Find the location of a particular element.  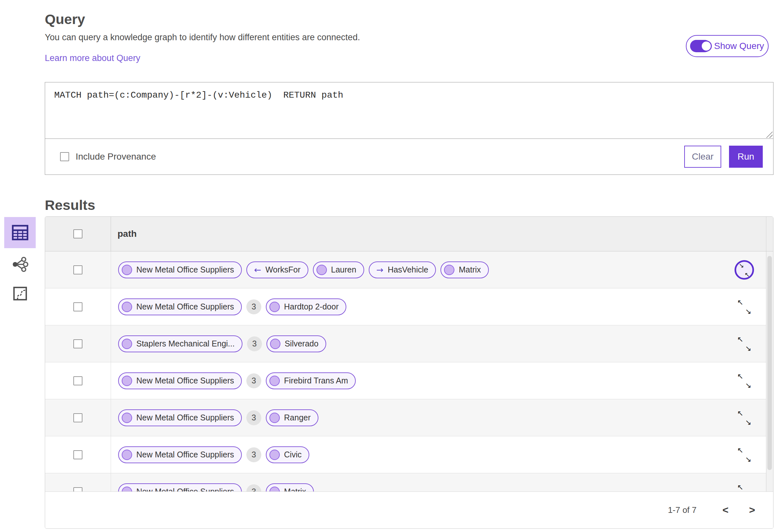

entity-label: Civic is located at coordinates (293, 455).